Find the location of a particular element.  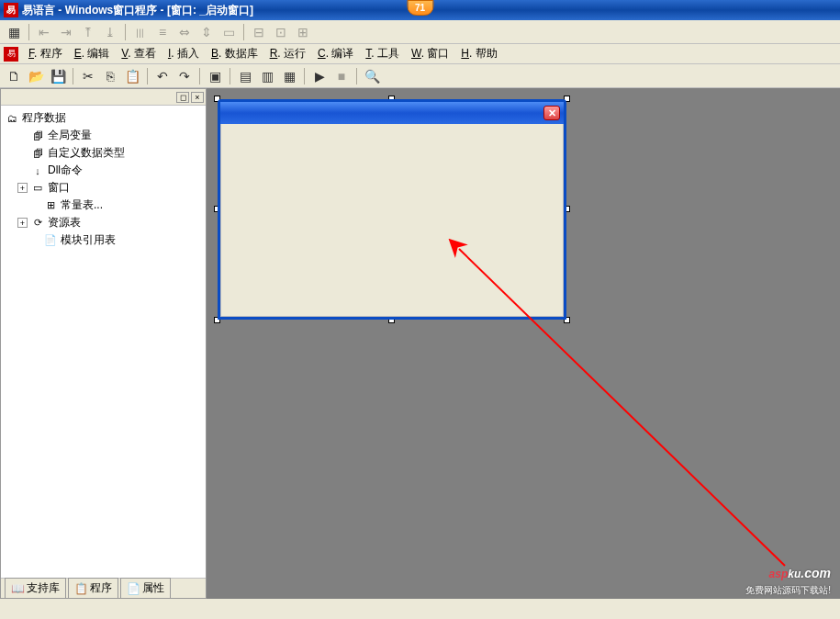

tool-distribute-h-icon: ⫼ is located at coordinates (140, 32).